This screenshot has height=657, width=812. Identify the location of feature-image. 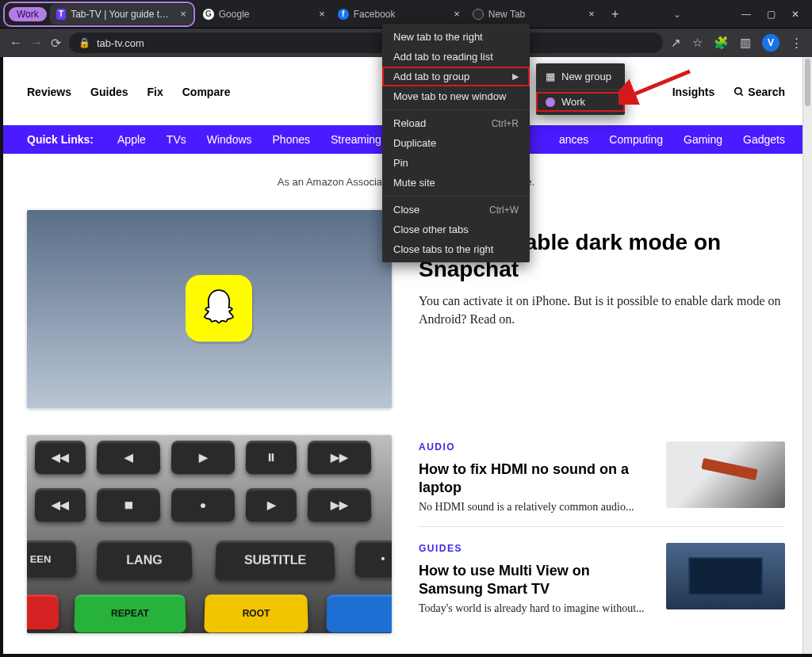
(209, 309).